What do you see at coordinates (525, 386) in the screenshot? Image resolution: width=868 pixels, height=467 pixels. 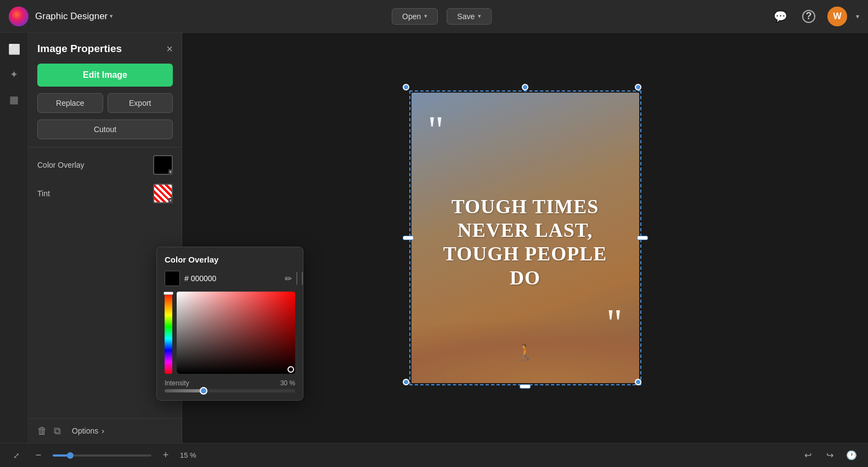 I see `handle-bottom` at bounding box center [525, 386].